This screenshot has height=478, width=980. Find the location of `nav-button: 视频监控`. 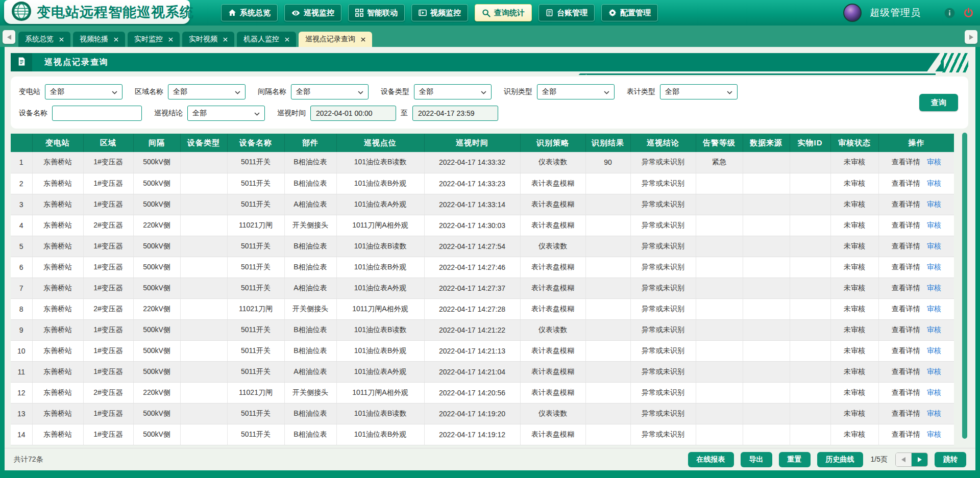

nav-button: 视频监控 is located at coordinates (440, 13).